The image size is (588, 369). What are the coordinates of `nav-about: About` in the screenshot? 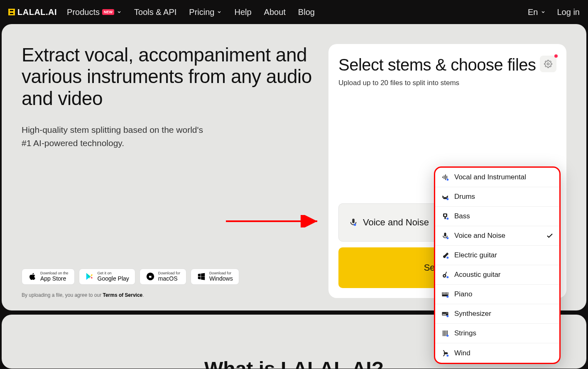 It's located at (275, 12).